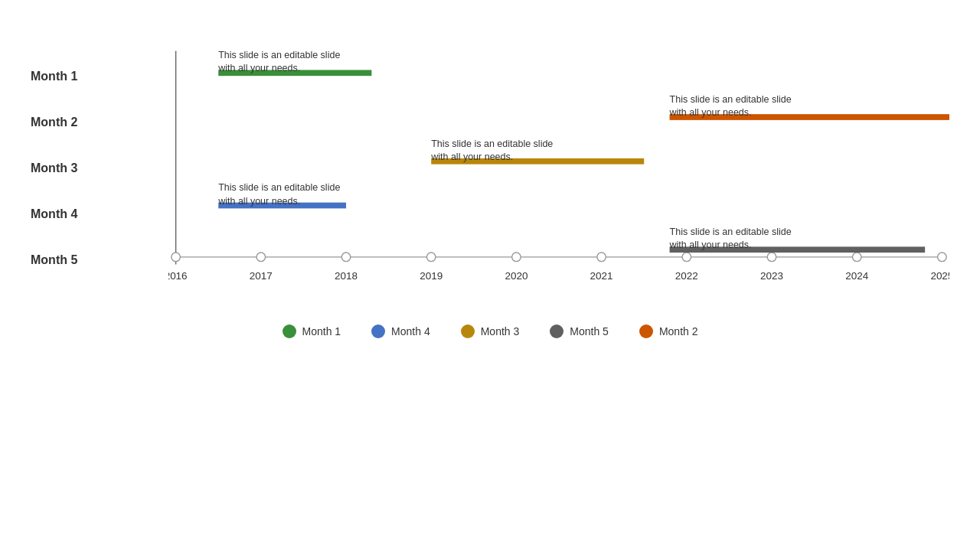  Describe the element at coordinates (490, 331) in the screenshot. I see `legend: Month 1Month 4Month 3Month 5Month 2` at that location.